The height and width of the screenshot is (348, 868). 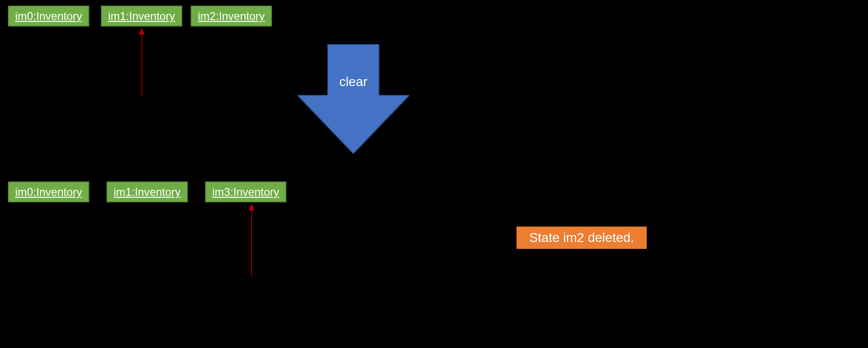 I want to click on transition-arrow, so click(x=353, y=99).